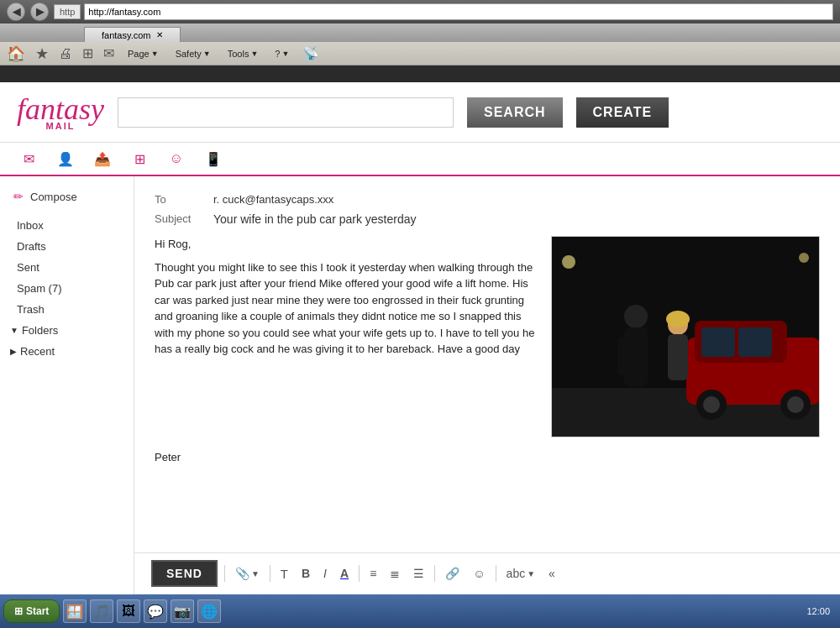 The width and height of the screenshot is (840, 628). Describe the element at coordinates (29, 159) in the screenshot. I see `mail-icon-btn: ✉` at that location.